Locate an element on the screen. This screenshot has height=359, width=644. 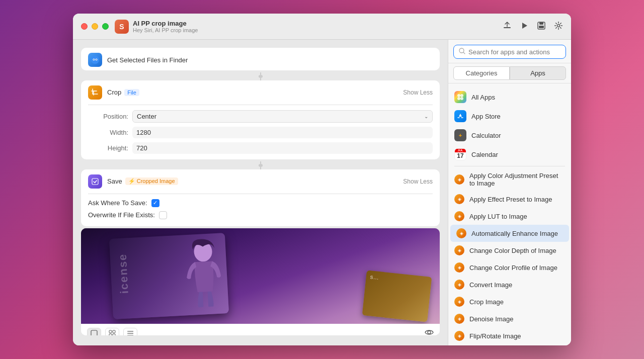
position-select: Center ⌄ is located at coordinates (283, 117).